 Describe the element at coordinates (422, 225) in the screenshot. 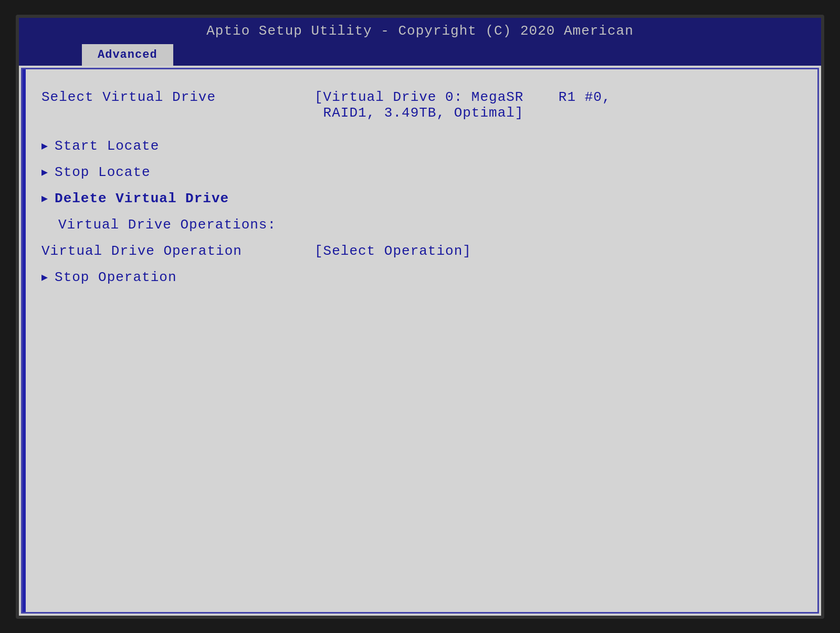

I see `virtual-drive-operations-row: Virtual Drive Operations:` at that location.